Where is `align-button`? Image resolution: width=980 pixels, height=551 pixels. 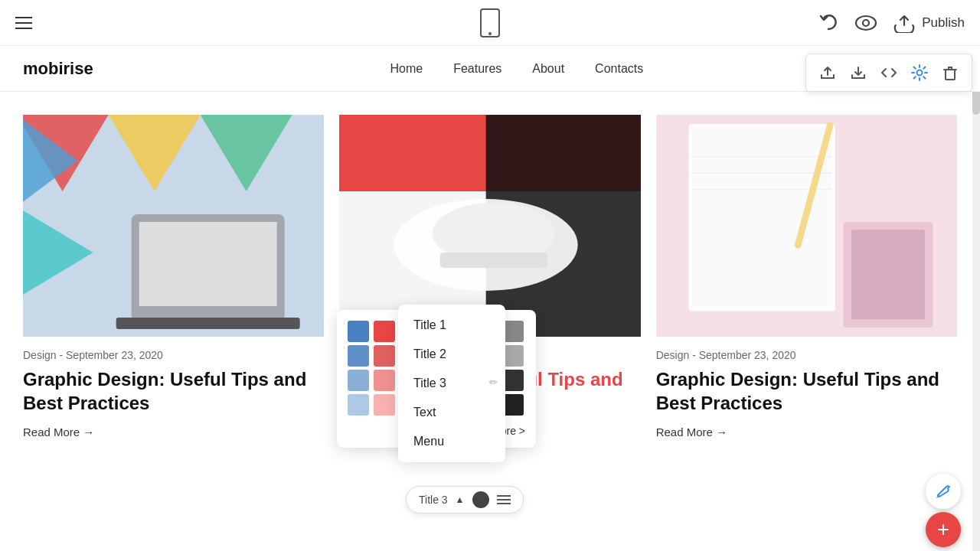
align-button is located at coordinates (504, 500).